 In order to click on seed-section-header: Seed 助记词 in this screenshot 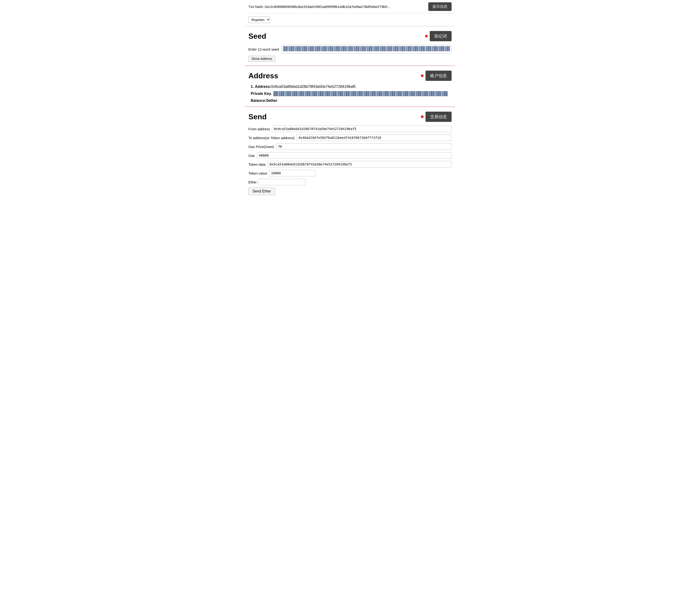, I will do `click(350, 36)`.